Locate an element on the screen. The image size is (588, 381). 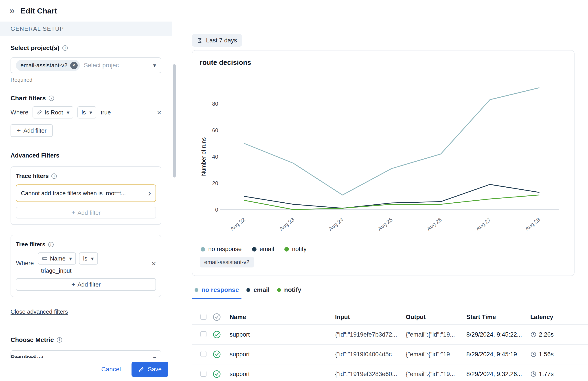
close-advanced-filters-link: Close advanced filters is located at coordinates (39, 312).